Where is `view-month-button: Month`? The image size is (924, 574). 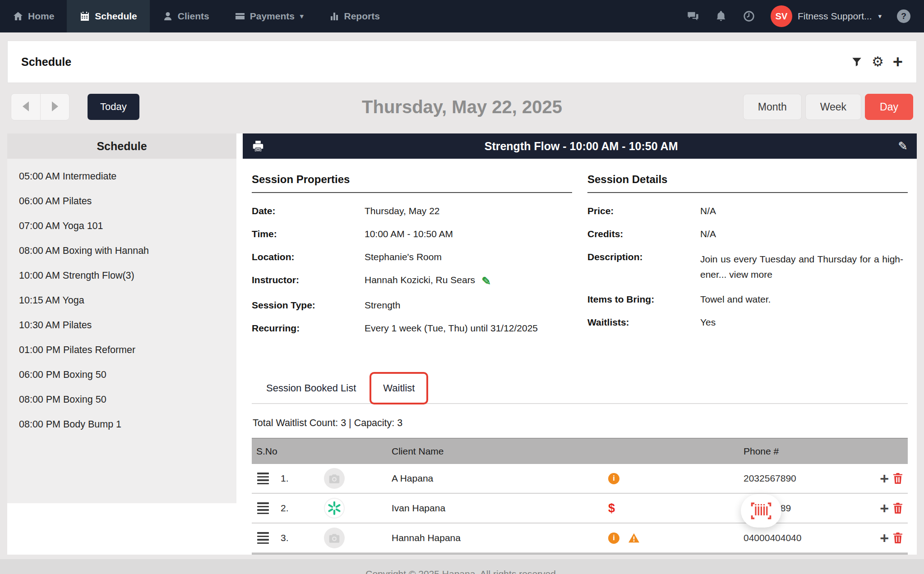
view-month-button: Month is located at coordinates (772, 107).